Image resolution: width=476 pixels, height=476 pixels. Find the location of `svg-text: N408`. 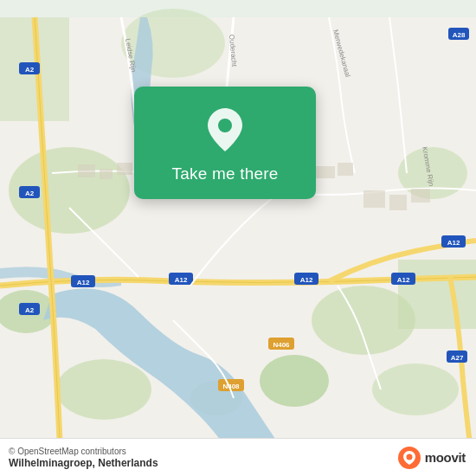

svg-text: N408 is located at coordinates (231, 386).